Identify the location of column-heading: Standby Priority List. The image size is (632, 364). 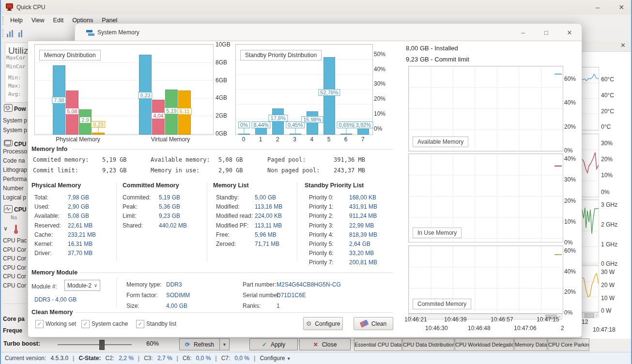
(334, 185).